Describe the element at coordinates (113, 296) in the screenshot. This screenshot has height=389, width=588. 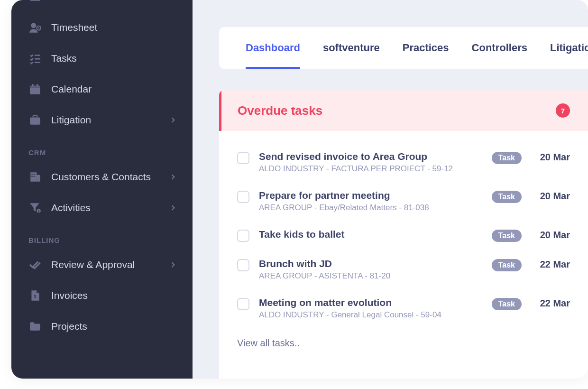
I see `sidebar-item-label: Invoices` at that location.